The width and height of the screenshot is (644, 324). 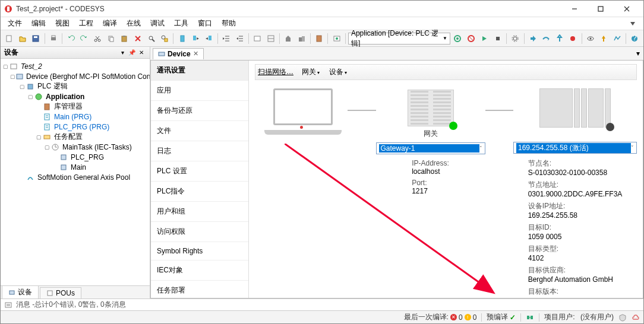 What do you see at coordinates (258, 39) in the screenshot?
I see `toggle-comment-icon` at bounding box center [258, 39].